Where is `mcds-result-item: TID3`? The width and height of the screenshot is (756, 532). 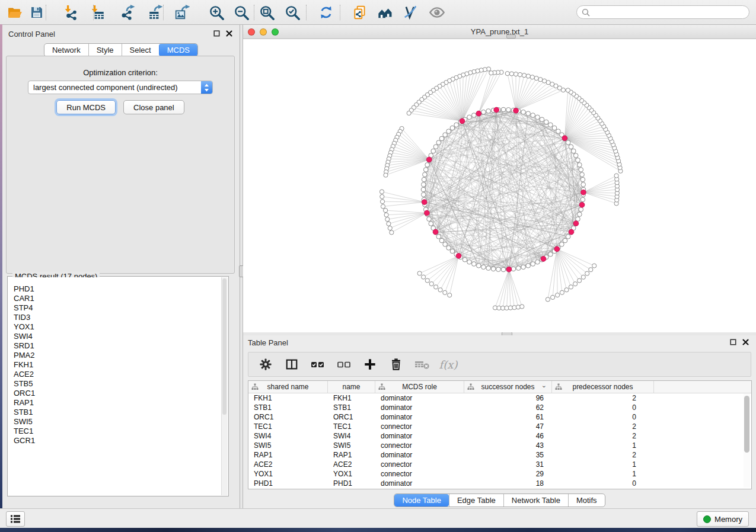
mcds-result-item: TID3 is located at coordinates (117, 318).